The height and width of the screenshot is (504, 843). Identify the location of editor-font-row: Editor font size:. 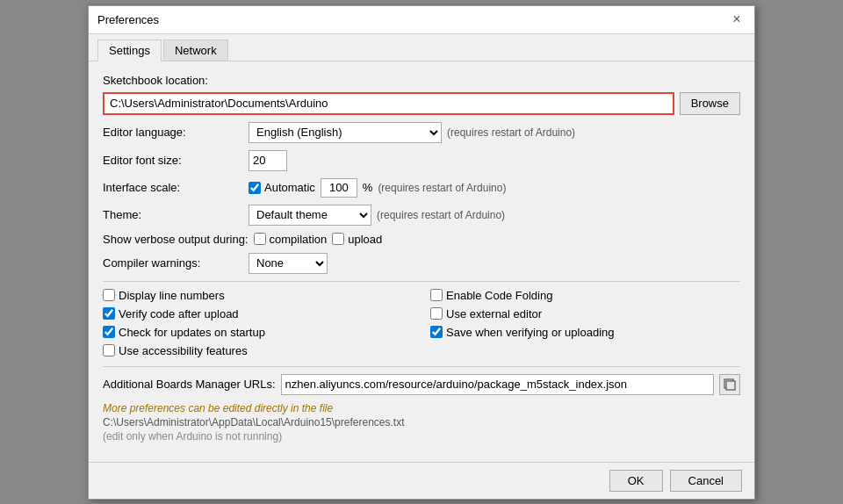
(422, 161).